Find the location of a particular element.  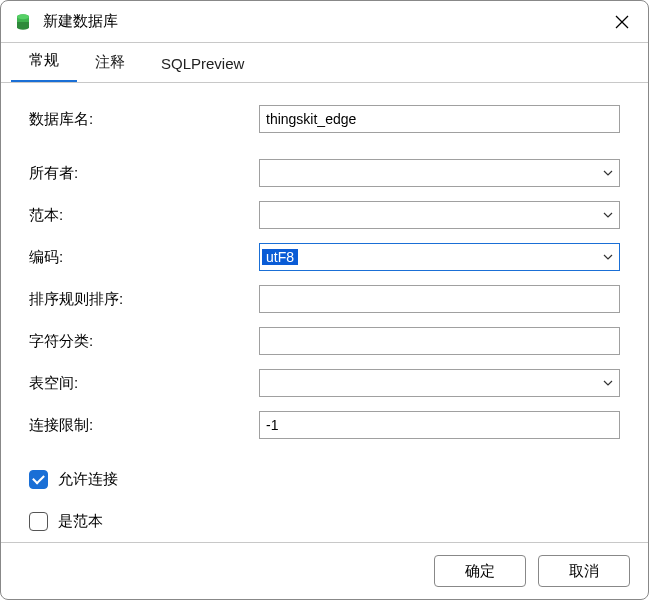

encoding-combo: utF8 is located at coordinates (440, 257).